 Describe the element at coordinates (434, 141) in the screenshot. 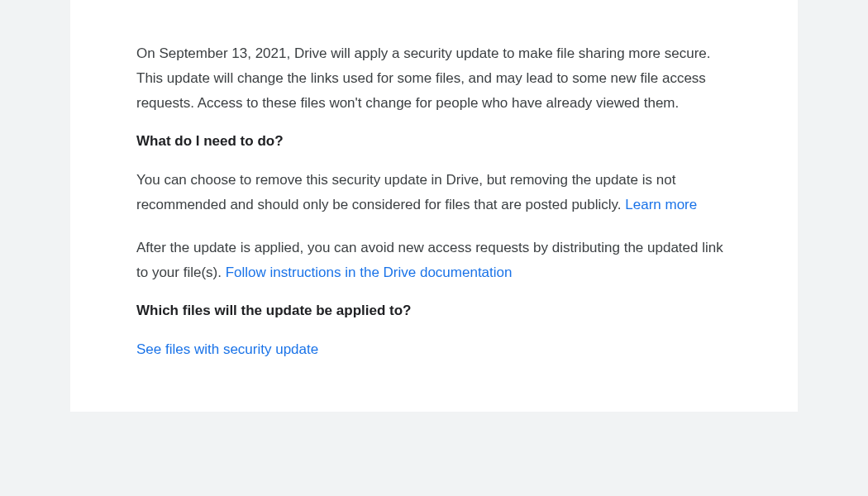

I see `heading-what-to-do: What do I need to do?` at that location.